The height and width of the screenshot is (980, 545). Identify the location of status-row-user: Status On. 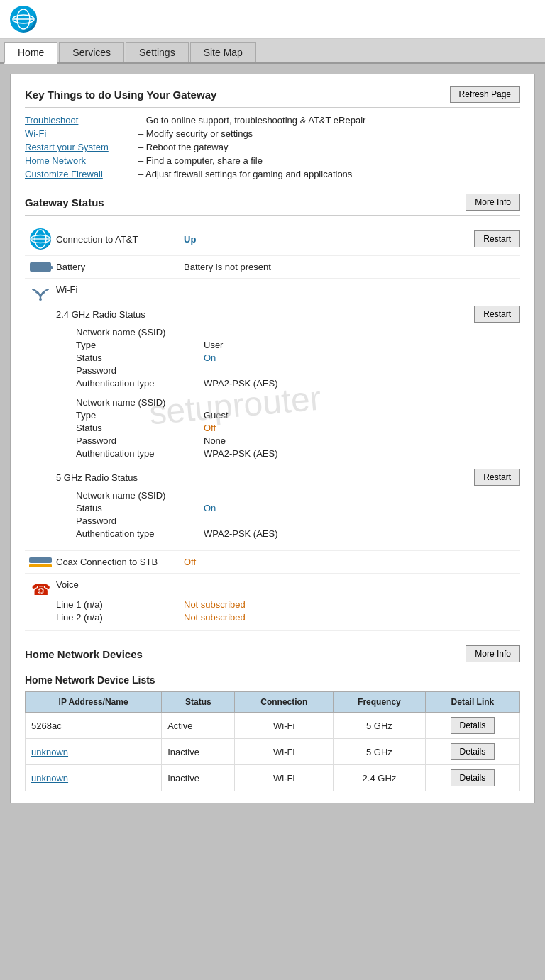
(298, 357).